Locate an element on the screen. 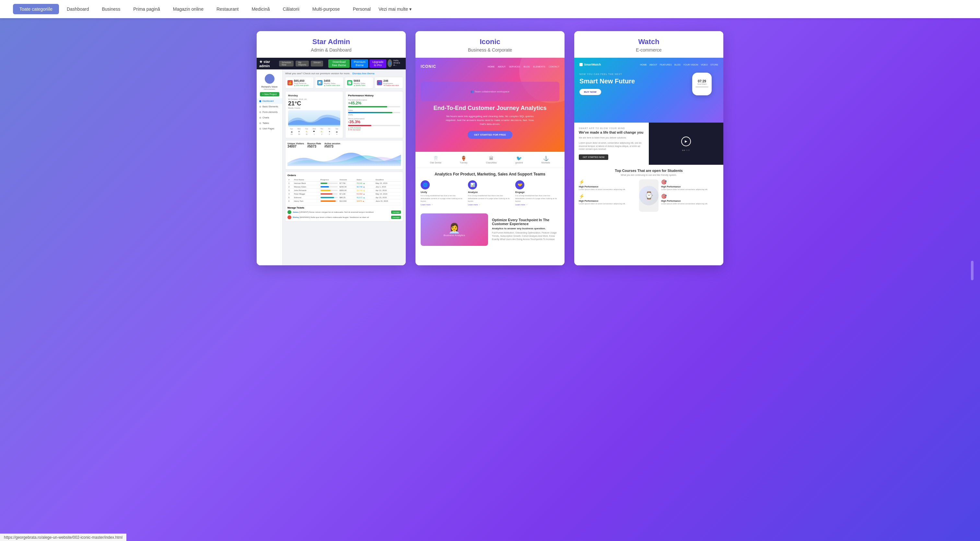  engage-icon: 🤝 is located at coordinates (520, 185).